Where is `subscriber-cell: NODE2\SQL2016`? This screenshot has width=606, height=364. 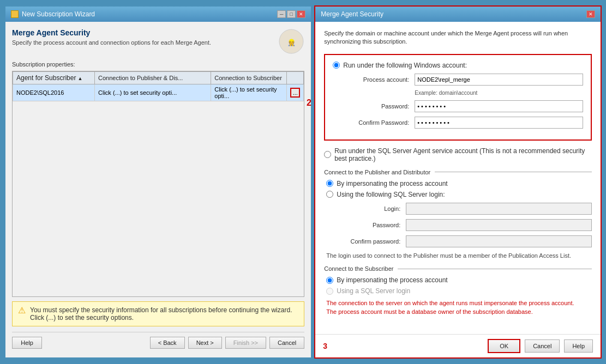
subscriber-cell: NODE2\SQL2016 is located at coordinates (54, 93).